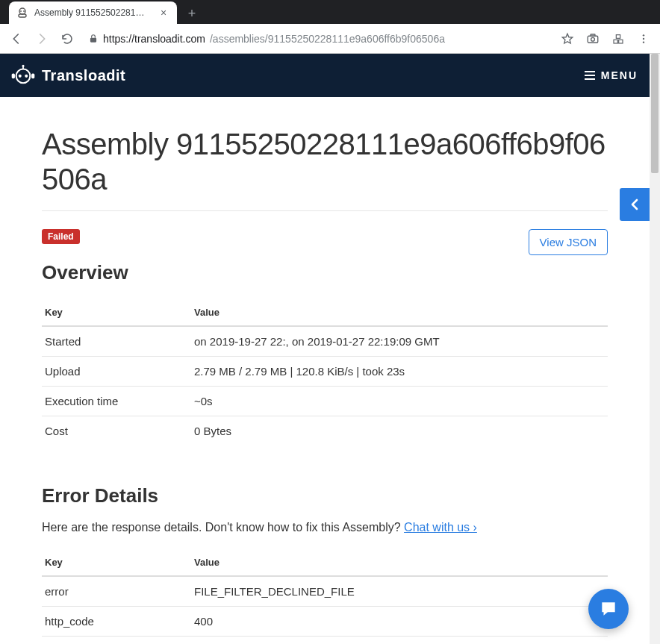 The image size is (660, 644). What do you see at coordinates (635, 204) in the screenshot?
I see `side-panel-toggle` at bounding box center [635, 204].